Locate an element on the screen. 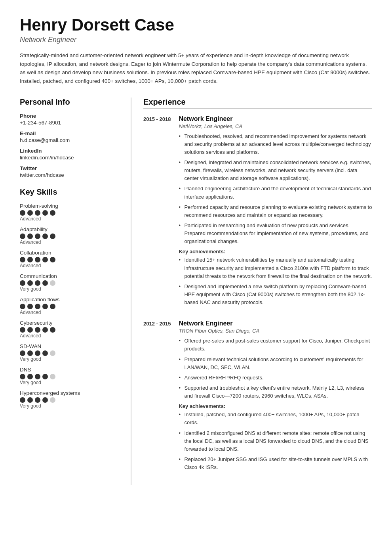  skill-name: Cybersecurity is located at coordinates (69, 323).